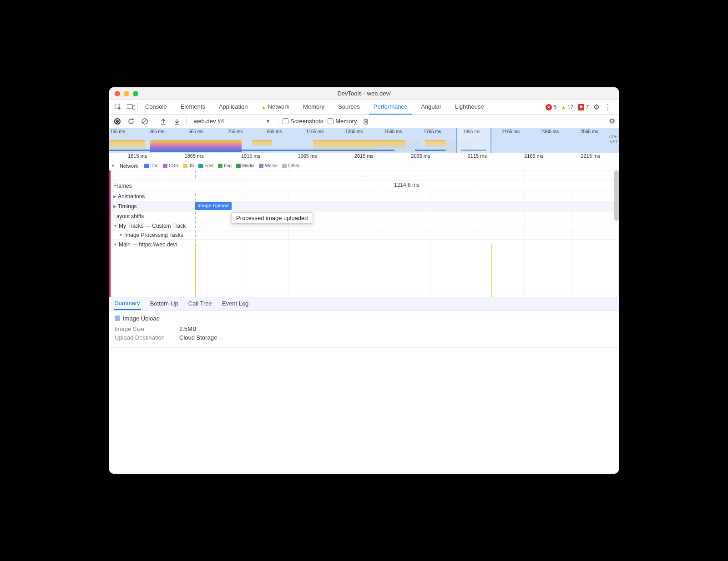 This screenshot has width=728, height=561. I want to click on custom-subtrack: ▼Image Processing Tasks, so click(365, 235).